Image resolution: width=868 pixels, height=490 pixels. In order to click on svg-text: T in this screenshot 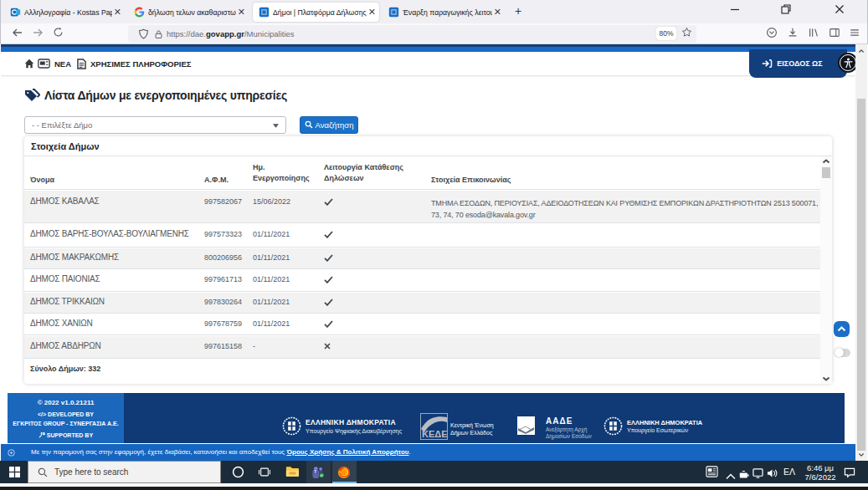, I will do `click(315, 472)`.